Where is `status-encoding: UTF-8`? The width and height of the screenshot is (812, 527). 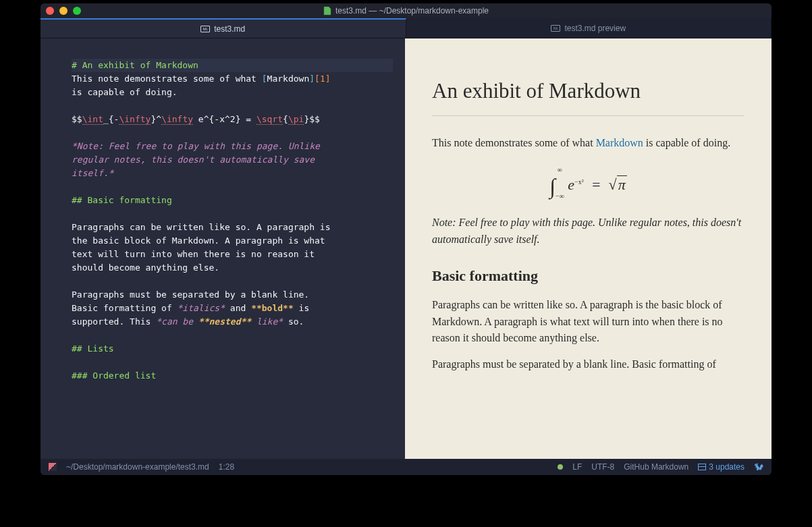
status-encoding: UTF-8 is located at coordinates (603, 467).